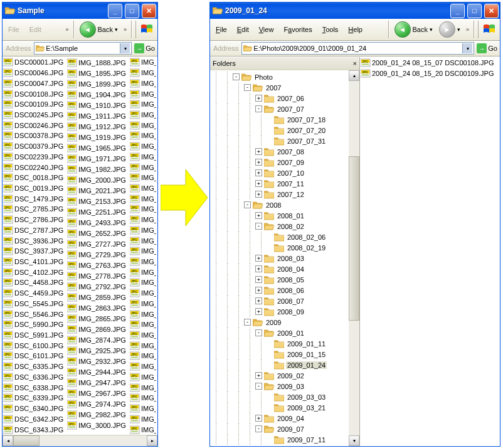  I want to click on scroll-thumb, so click(26, 440).